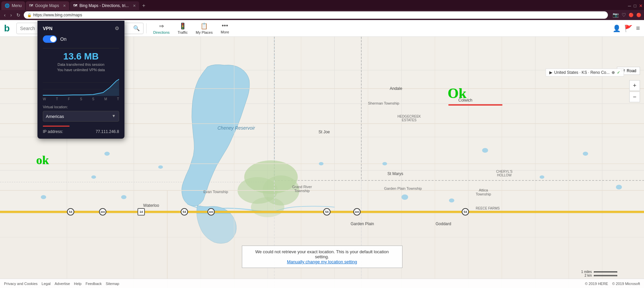 Image resolution: width=644 pixels, height=288 pixels. I want to click on map-type-label: Road, so click(632, 71).